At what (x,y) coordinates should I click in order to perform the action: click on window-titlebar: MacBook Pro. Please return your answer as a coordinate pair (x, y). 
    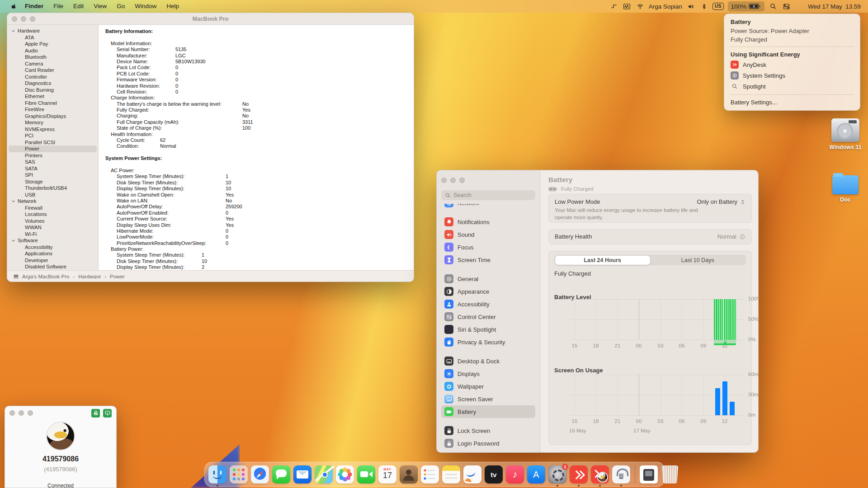
    Looking at the image, I should click on (211, 19).